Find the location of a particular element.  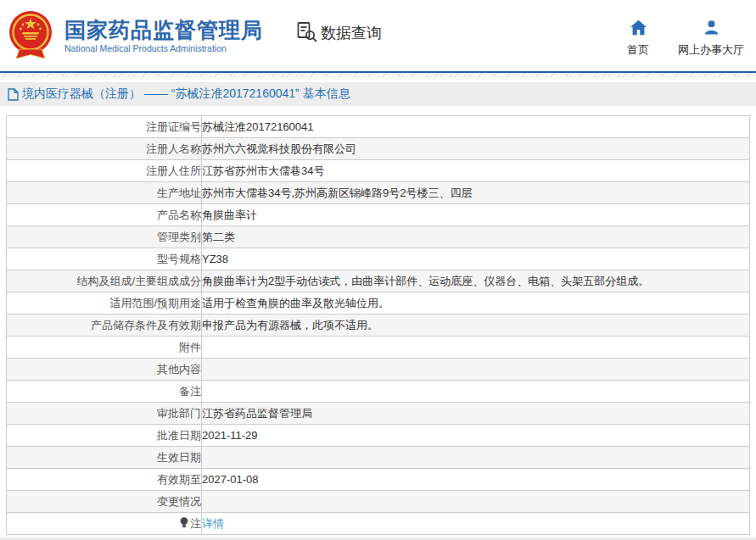

row-label: 产品名称 is located at coordinates (104, 215).